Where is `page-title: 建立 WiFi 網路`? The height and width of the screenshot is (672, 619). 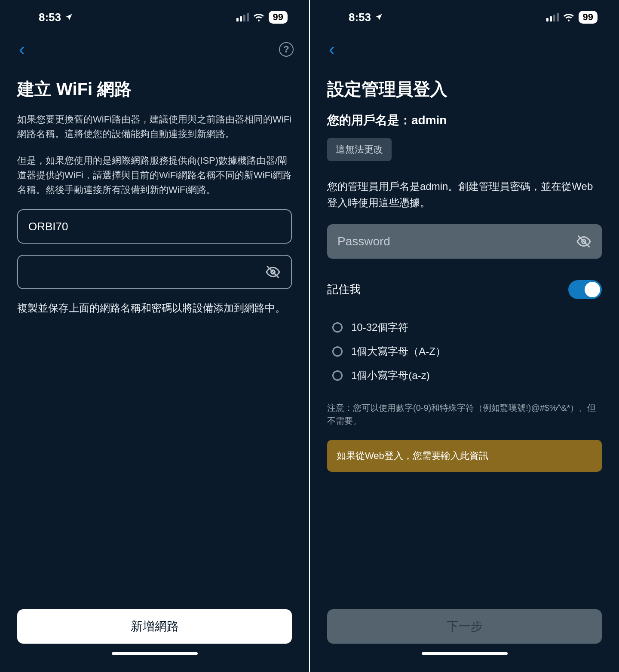
page-title: 建立 WiFi 網路 is located at coordinates (155, 89).